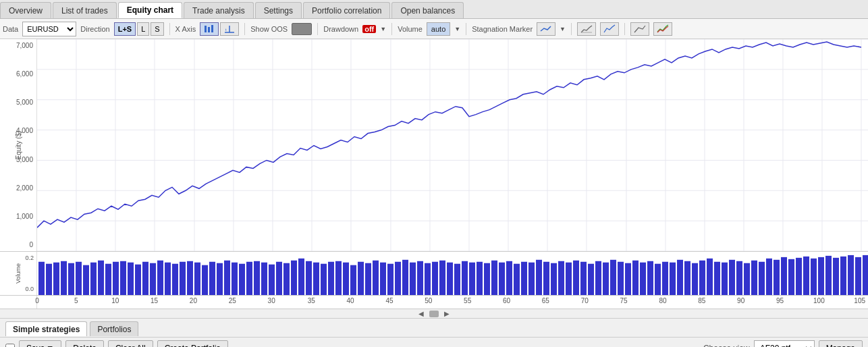  Describe the element at coordinates (434, 274) in the screenshot. I see `volume-area: Volume 0.2 0.0` at that location.